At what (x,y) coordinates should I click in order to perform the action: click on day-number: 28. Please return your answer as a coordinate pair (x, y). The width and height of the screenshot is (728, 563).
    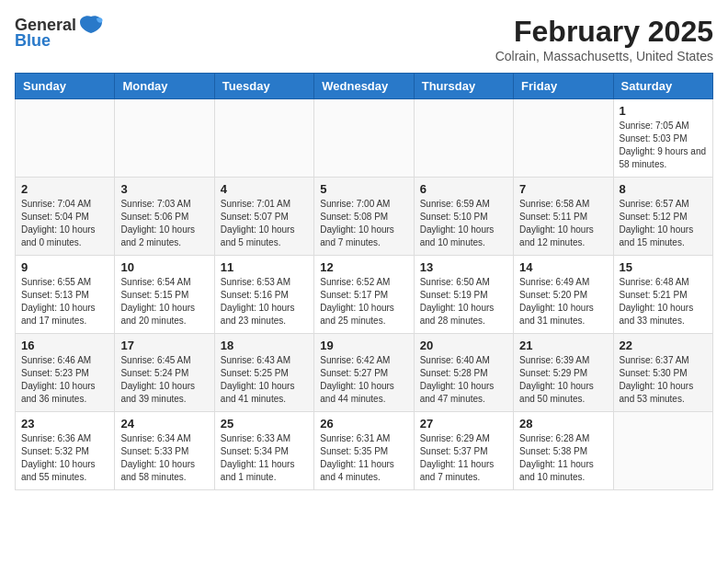
    Looking at the image, I should click on (563, 423).